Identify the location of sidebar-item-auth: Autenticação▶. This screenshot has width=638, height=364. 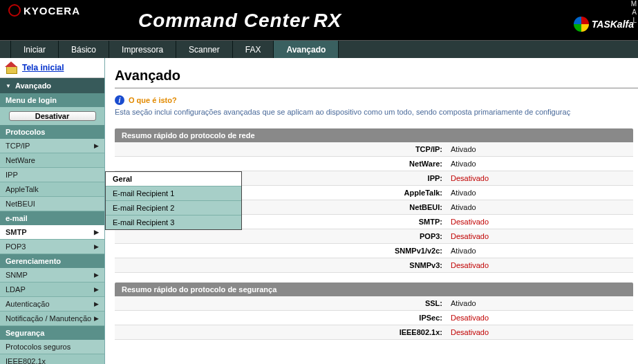
(53, 304).